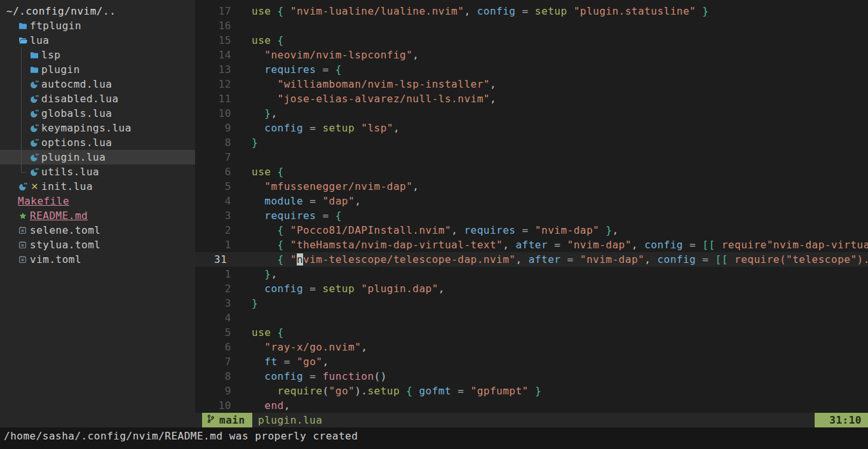 The width and height of the screenshot is (868, 449). Describe the element at coordinates (23, 216) in the screenshot. I see `star-icon` at that location.